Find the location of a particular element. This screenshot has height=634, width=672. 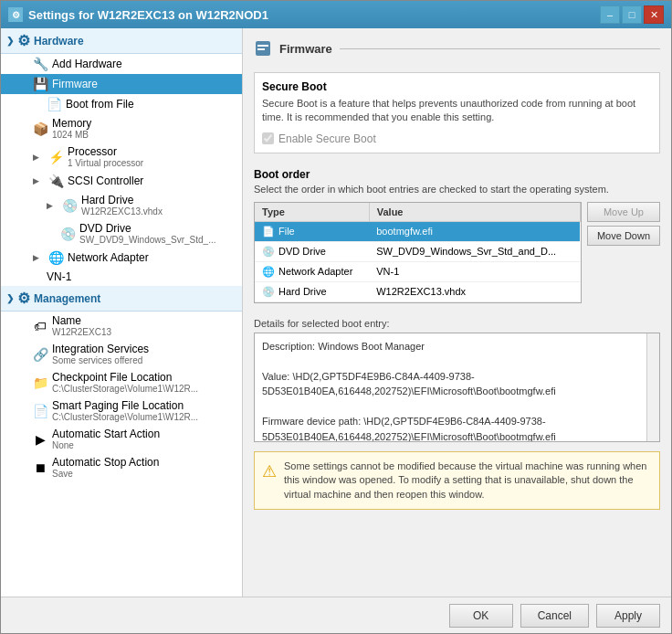

sidebar-item-firmware: 💾 Firmware is located at coordinates (121, 84).